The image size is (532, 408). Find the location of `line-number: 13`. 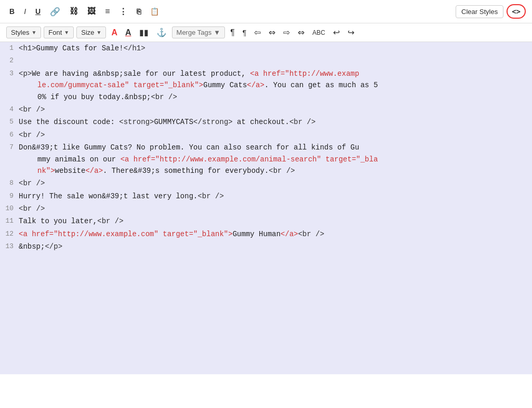

line-number: 13 is located at coordinates (9, 247).